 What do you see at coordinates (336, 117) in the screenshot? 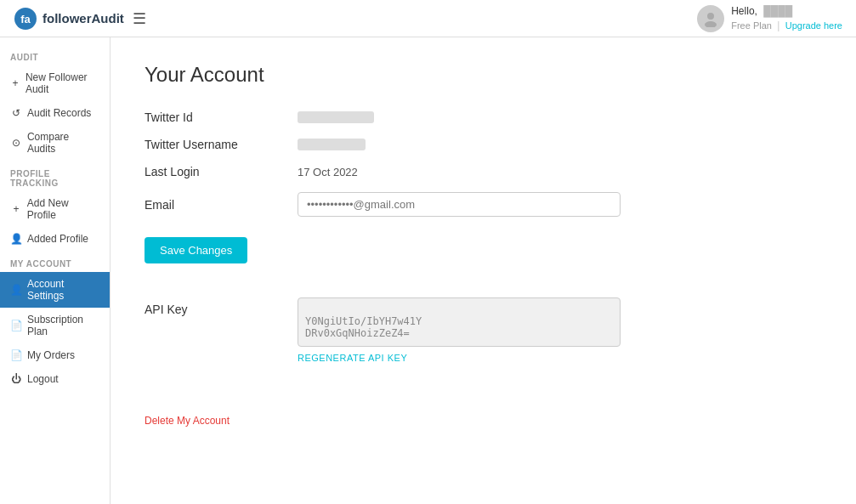
I see `twitter-id-value` at bounding box center [336, 117].